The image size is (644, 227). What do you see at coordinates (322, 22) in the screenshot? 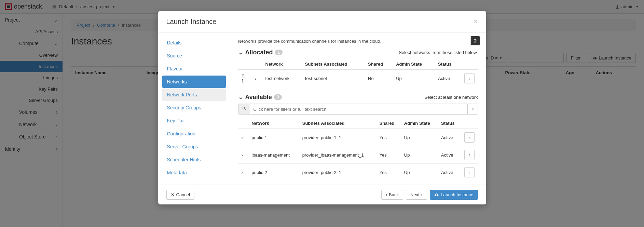
I see `modal-header: Launch Instance ×` at bounding box center [322, 22].